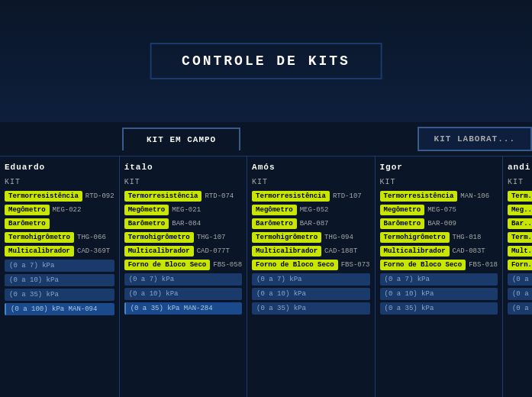 Image resolution: width=532 pixels, height=397 pixels. I want to click on kit-row: MegômetroMEG-075, so click(439, 210).